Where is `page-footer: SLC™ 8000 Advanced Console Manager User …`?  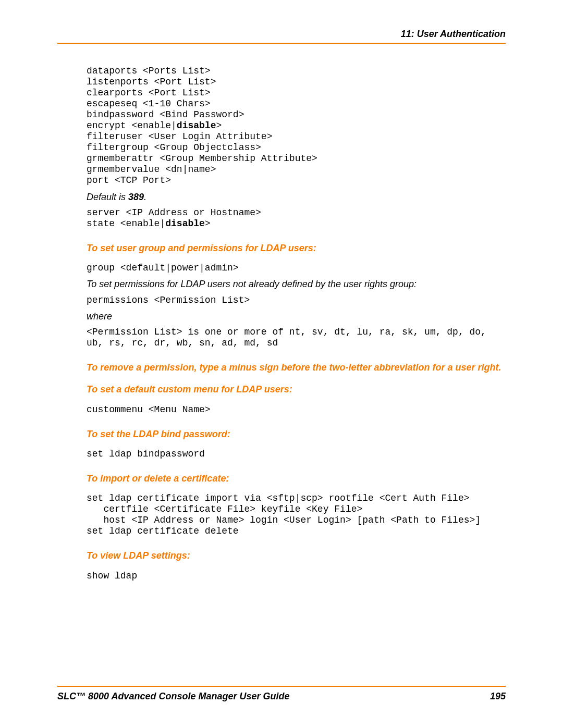
page-footer: SLC™ 8000 Advanced Console Manager User … is located at coordinates (282, 694).